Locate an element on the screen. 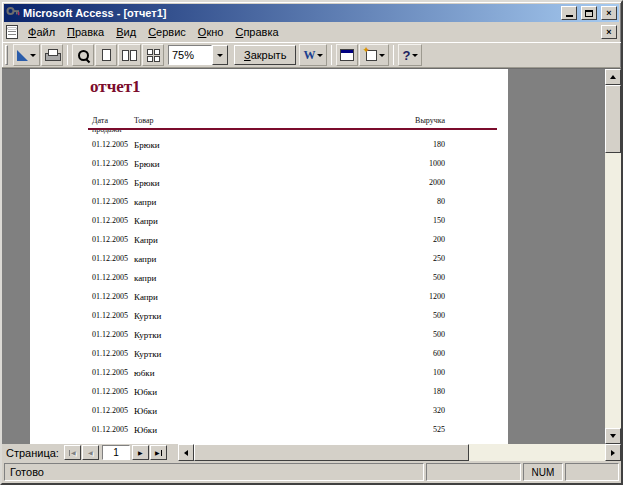 This screenshot has width=623, height=485. revenue-value: 2000 is located at coordinates (437, 182).